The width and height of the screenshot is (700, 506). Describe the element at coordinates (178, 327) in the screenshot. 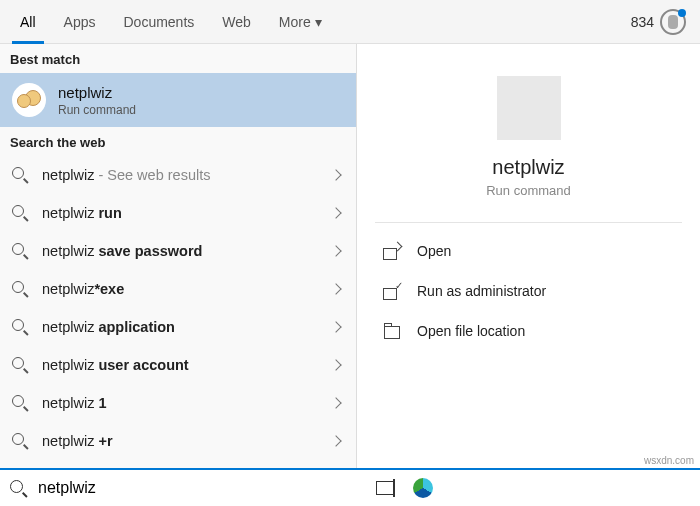

I see `web-result: netplwiz application` at that location.